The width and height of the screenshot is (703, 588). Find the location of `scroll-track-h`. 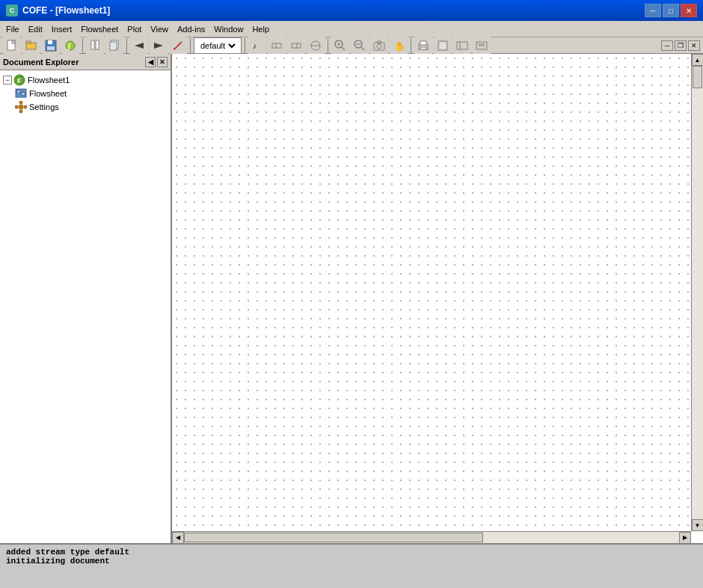

scroll-track-h is located at coordinates (432, 537).